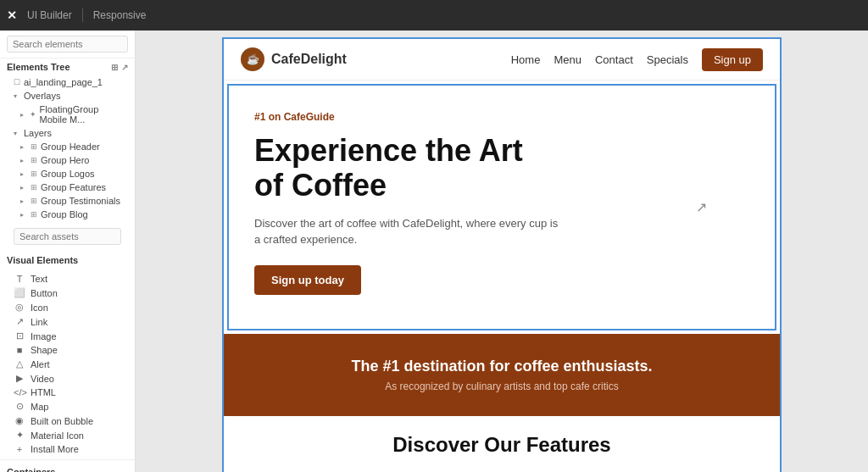 Image resolution: width=868 pixels, height=472 pixels. Describe the element at coordinates (68, 436) in the screenshot. I see `ve-material-icon: ✦ Material Icon` at that location.